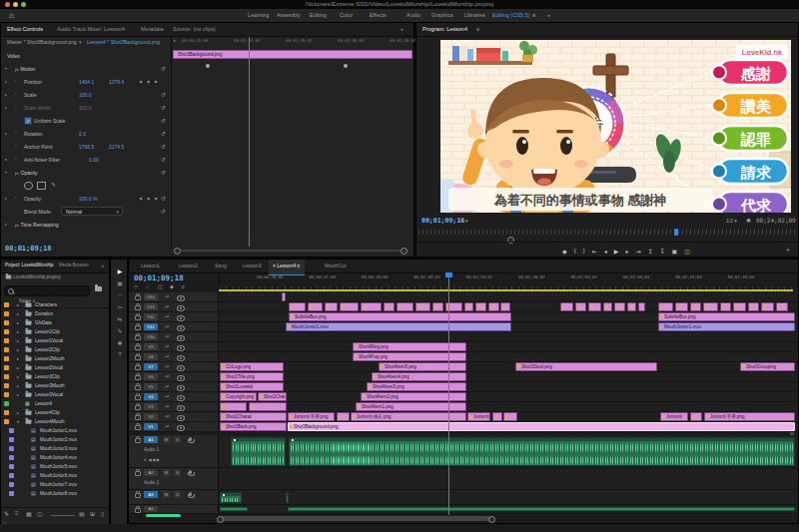 This screenshot has width=799, height=532. I want to click on track-target-a4: A4, so click(151, 509).